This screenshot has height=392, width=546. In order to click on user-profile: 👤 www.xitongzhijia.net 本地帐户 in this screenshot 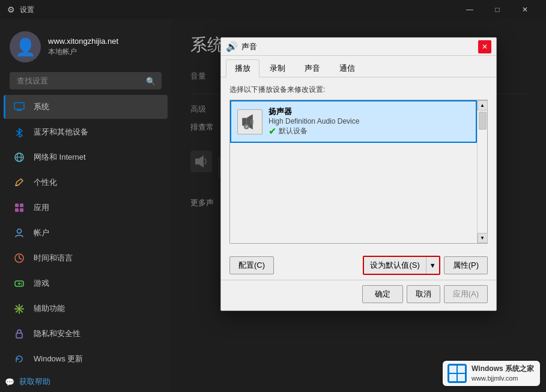, I will do `click(85, 48)`.